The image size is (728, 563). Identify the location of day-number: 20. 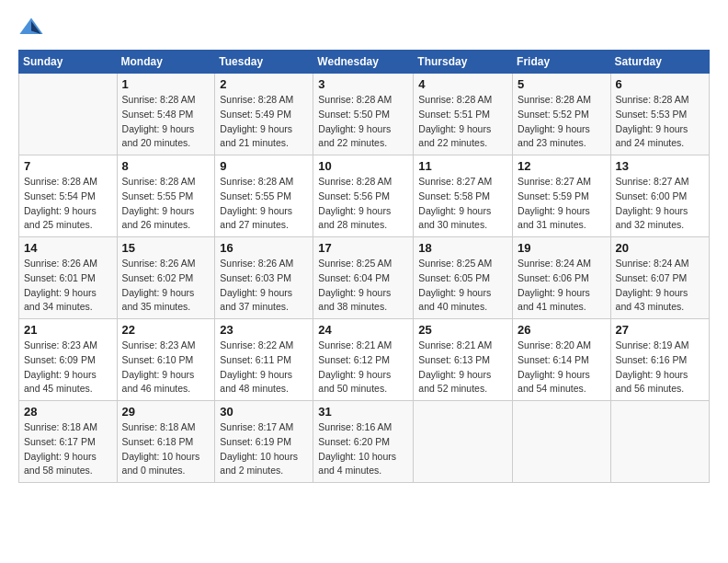
(660, 248).